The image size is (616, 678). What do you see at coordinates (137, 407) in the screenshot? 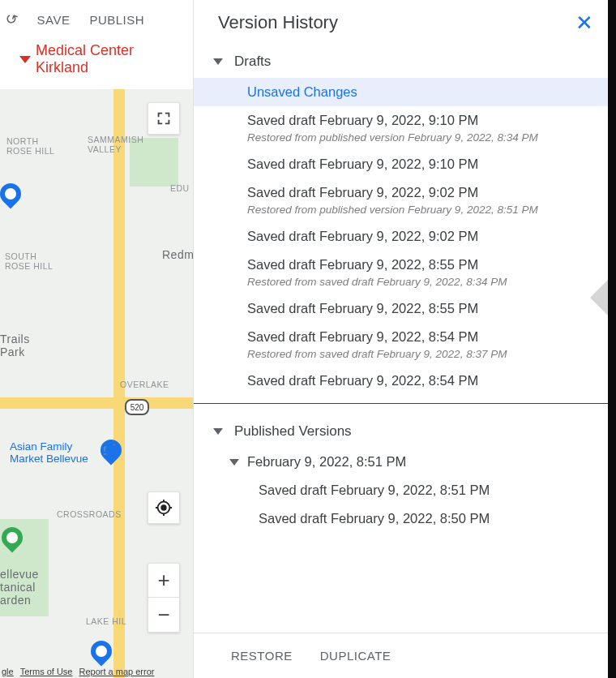
I see `route-shield: 520` at bounding box center [137, 407].